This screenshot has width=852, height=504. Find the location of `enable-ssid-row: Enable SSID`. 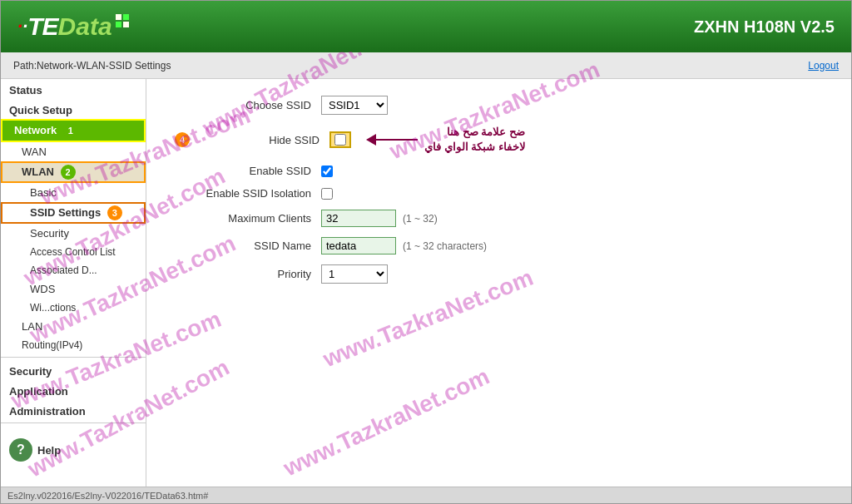

enable-ssid-row: Enable SSID is located at coordinates (499, 171).